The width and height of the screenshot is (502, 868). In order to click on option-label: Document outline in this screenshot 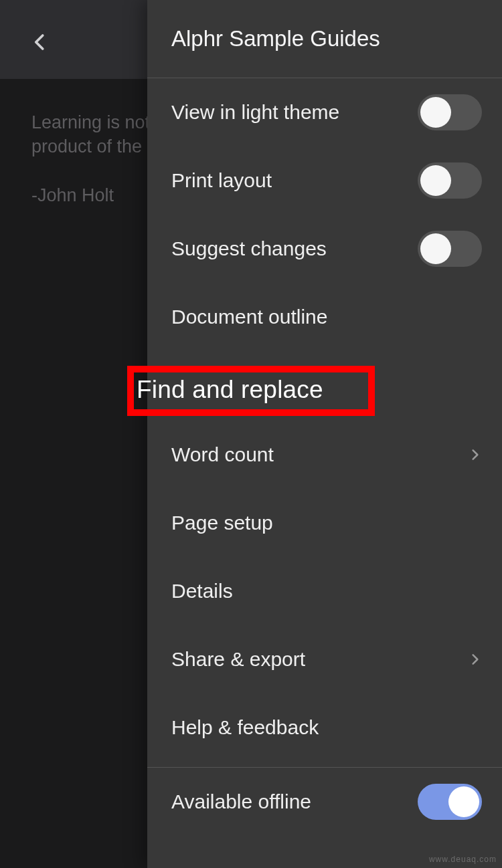, I will do `click(249, 317)`.